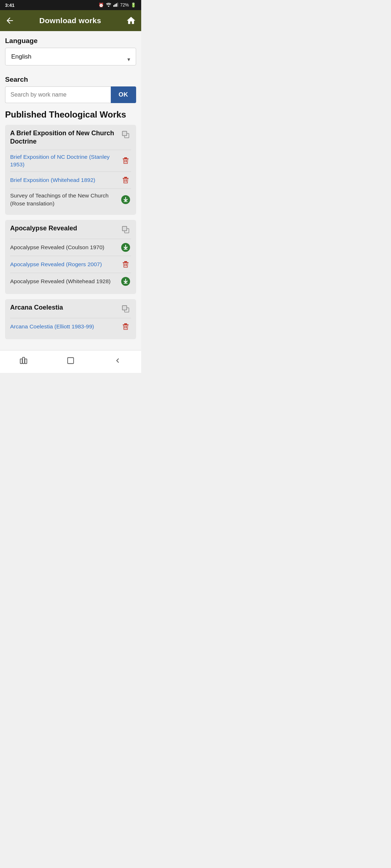 This screenshot has width=391, height=868. Describe the element at coordinates (71, 230) in the screenshot. I see `work-header-2: Apocalypse Revealed` at that location.